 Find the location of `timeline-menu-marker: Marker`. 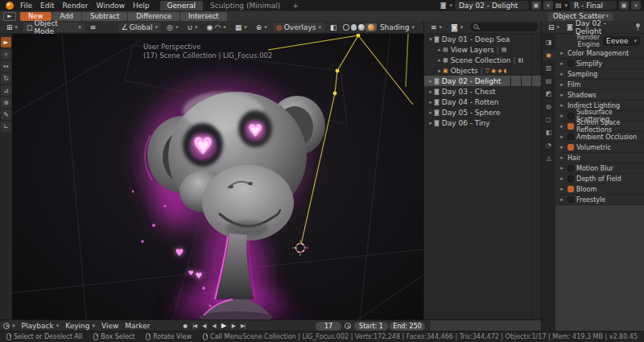

timeline-menu-marker: Marker is located at coordinates (137, 326).